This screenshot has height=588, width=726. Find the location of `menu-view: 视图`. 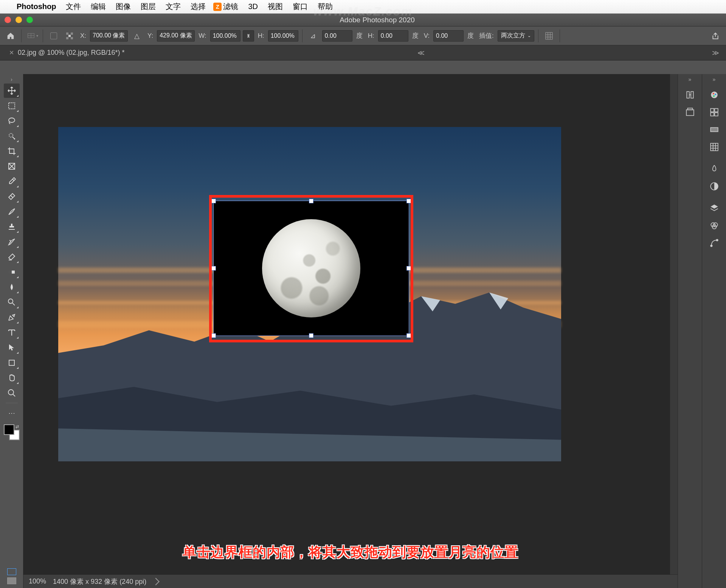

menu-view: 视图 is located at coordinates (275, 7).